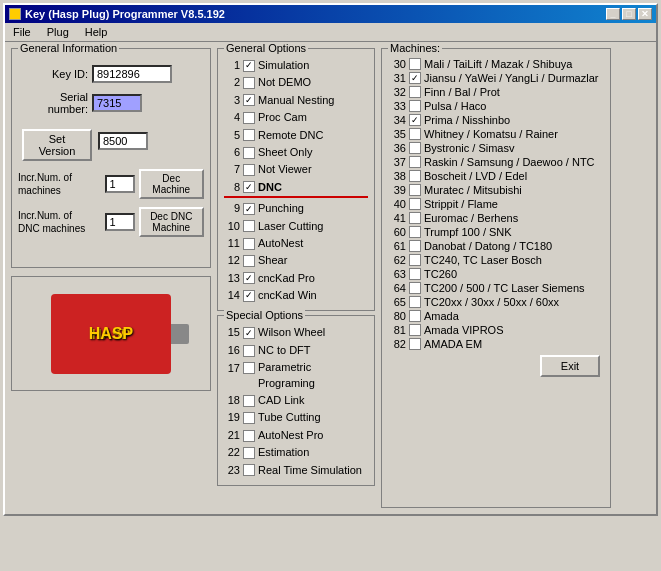 The height and width of the screenshot is (571, 661). I want to click on check-nc-to-dft, so click(249, 351).